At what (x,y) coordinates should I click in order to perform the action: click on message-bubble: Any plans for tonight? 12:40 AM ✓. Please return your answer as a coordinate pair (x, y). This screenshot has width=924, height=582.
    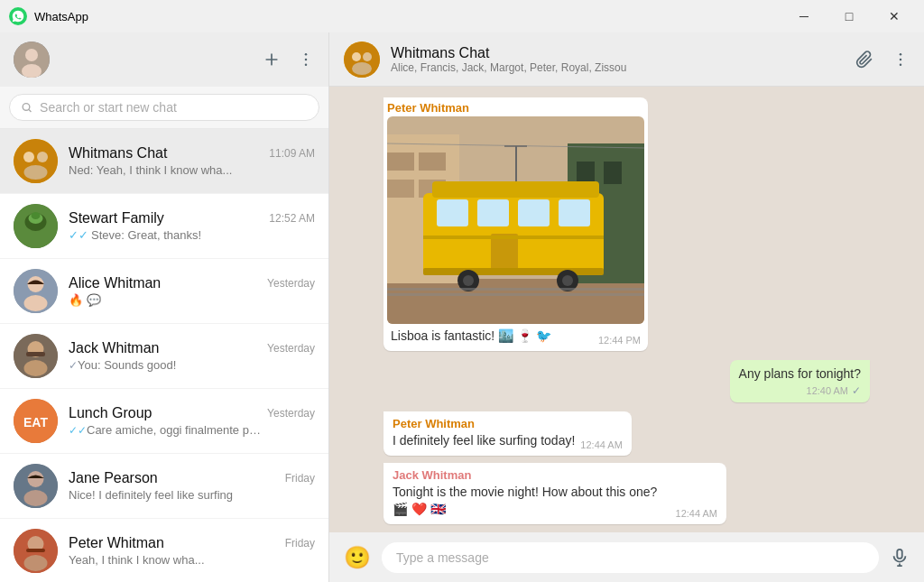
    Looking at the image, I should click on (799, 382).